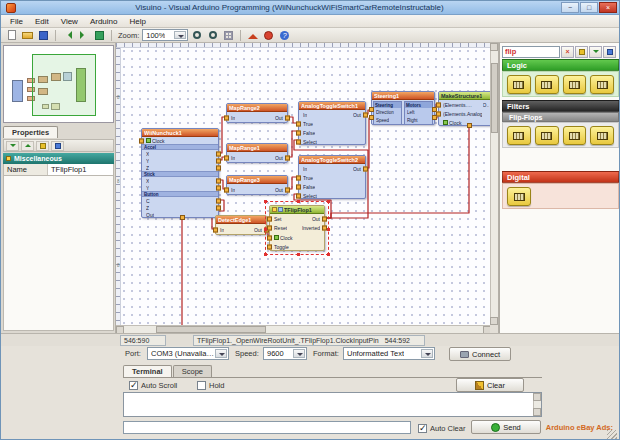 The width and height of the screenshot is (620, 440). Describe the element at coordinates (196, 36) in the screenshot. I see `zoom-in-button` at that location.